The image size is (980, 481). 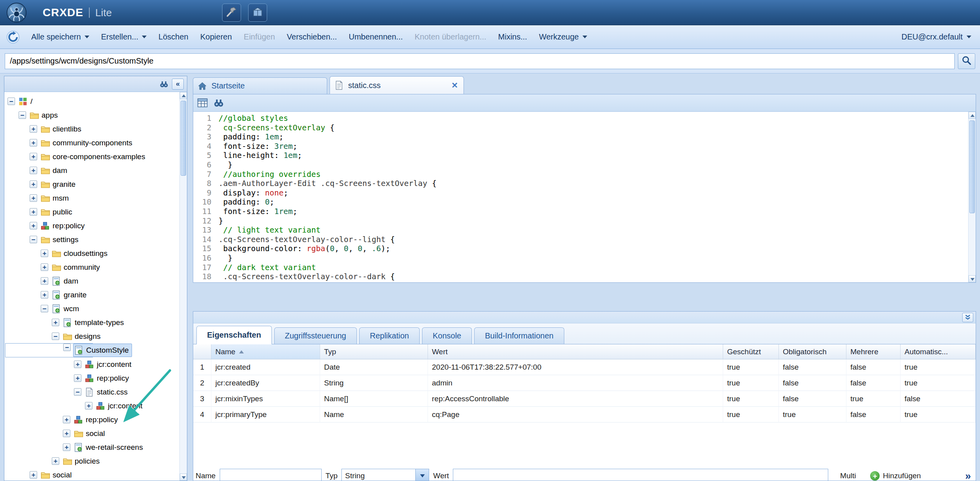 What do you see at coordinates (390, 336) in the screenshot?
I see `tab-replikation: Replikation` at bounding box center [390, 336].